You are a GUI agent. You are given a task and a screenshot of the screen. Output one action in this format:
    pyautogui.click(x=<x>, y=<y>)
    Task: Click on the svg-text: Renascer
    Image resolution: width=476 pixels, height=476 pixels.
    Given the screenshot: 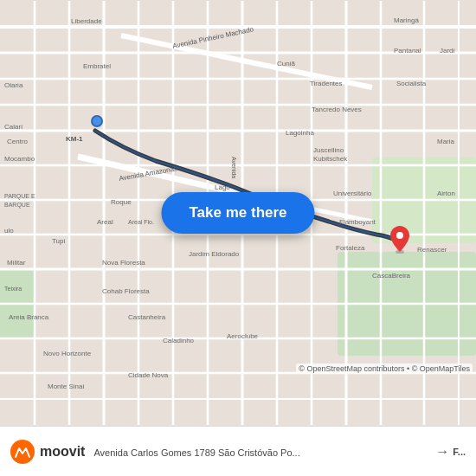 What is the action you would take?
    pyautogui.click(x=433, y=249)
    